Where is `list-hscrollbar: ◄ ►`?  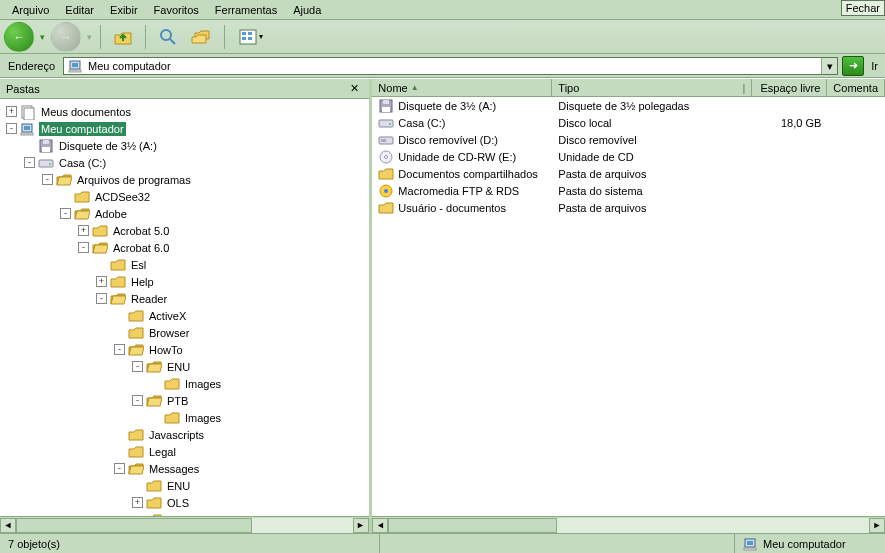 list-hscrollbar: ◄ ► is located at coordinates (628, 524).